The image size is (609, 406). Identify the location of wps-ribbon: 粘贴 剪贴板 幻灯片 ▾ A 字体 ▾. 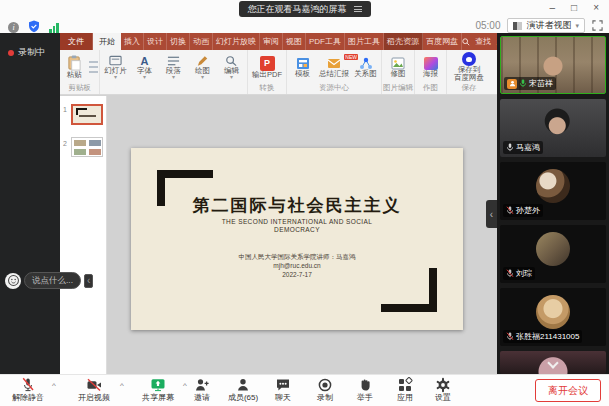
(278, 72).